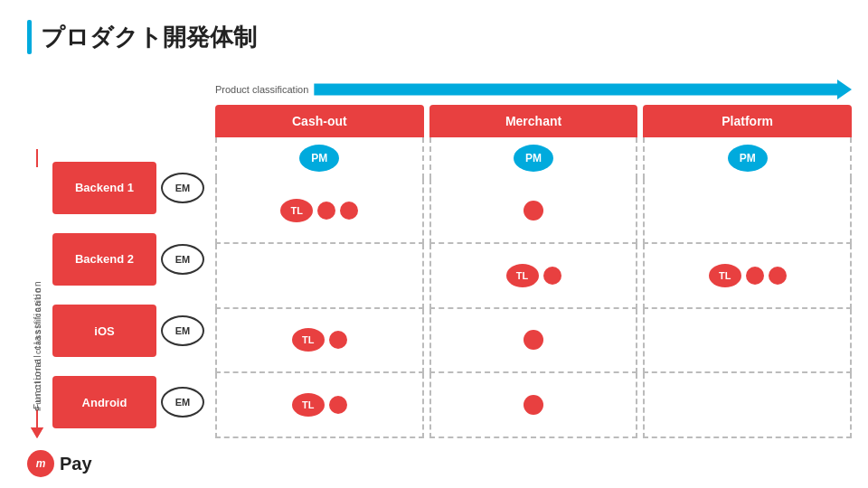  What do you see at coordinates (186, 295) in the screenshot?
I see `em-badges-container: EM EM EM EM` at bounding box center [186, 295].